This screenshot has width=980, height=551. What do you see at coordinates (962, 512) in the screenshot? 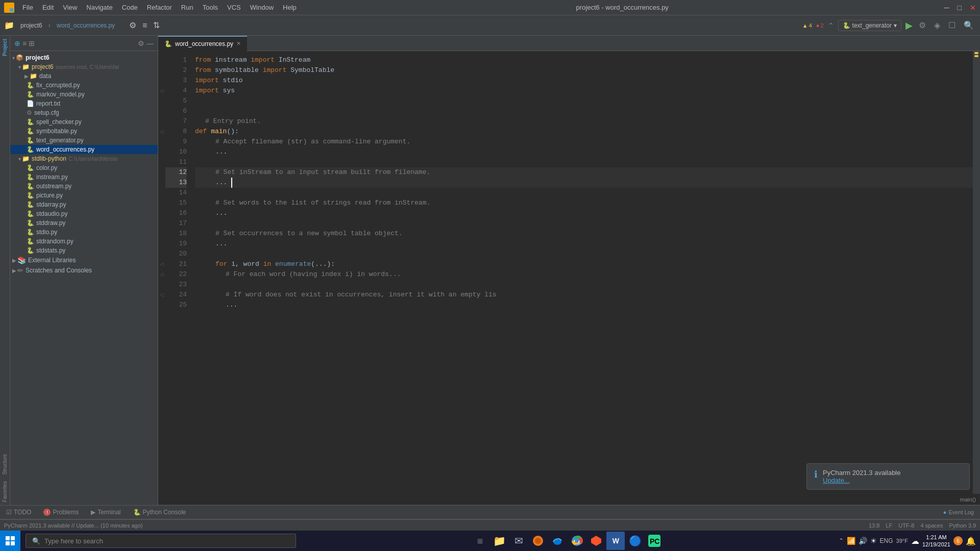
I see `event-log-button: ● Event Log` at bounding box center [962, 512].